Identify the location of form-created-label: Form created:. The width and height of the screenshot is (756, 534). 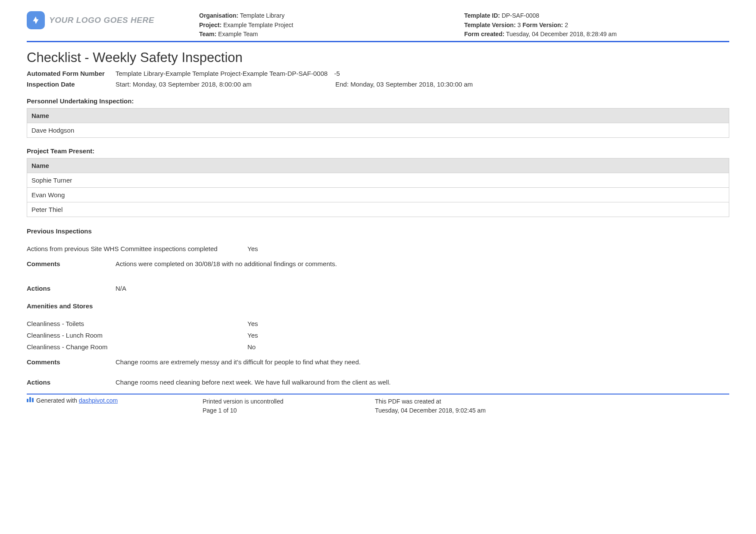
(484, 34).